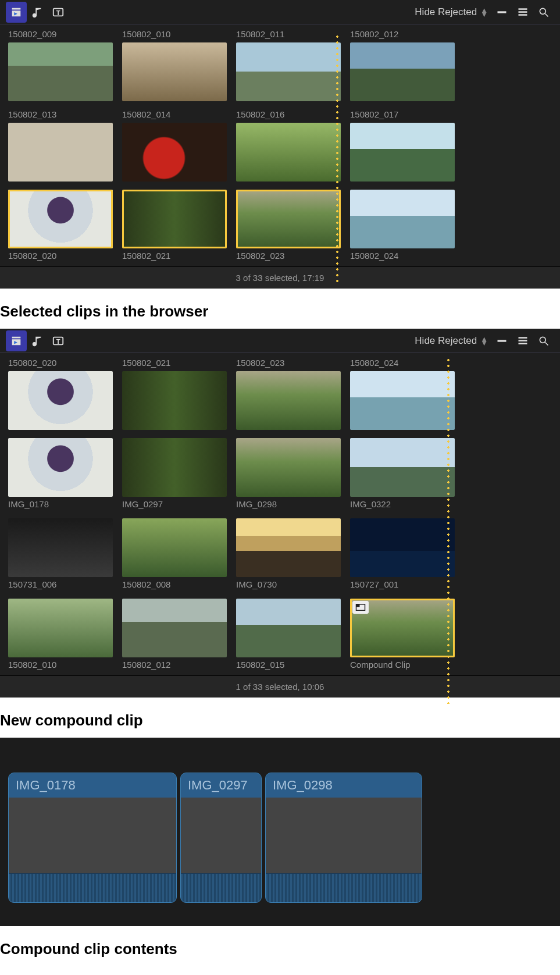 The width and height of the screenshot is (560, 975). I want to click on clip-item: 150802_011, so click(288, 65).